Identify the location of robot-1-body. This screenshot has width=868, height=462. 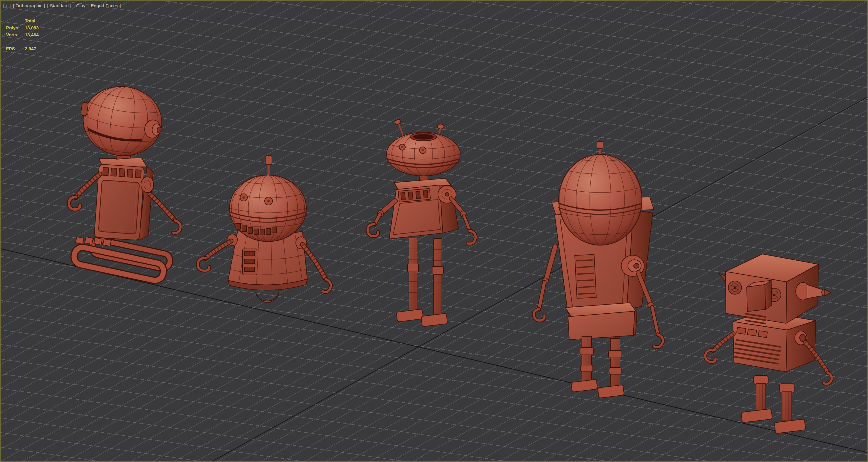
(124, 198).